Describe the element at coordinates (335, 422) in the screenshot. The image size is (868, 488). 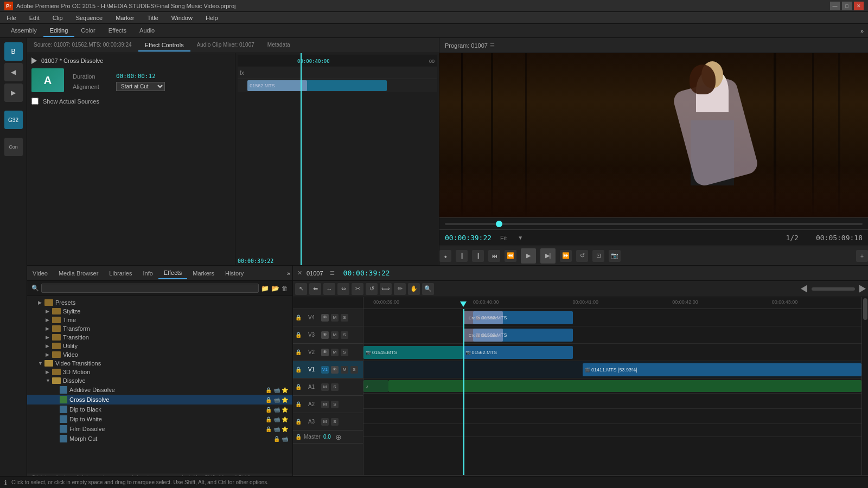
I see `tl-a3-solo: S` at that location.